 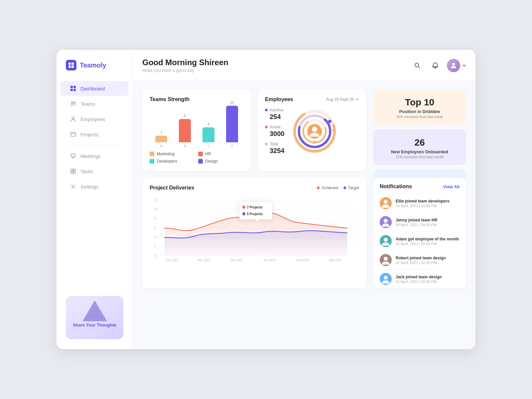 What do you see at coordinates (232, 124) in the screenshot?
I see `bar-d` at bounding box center [232, 124].